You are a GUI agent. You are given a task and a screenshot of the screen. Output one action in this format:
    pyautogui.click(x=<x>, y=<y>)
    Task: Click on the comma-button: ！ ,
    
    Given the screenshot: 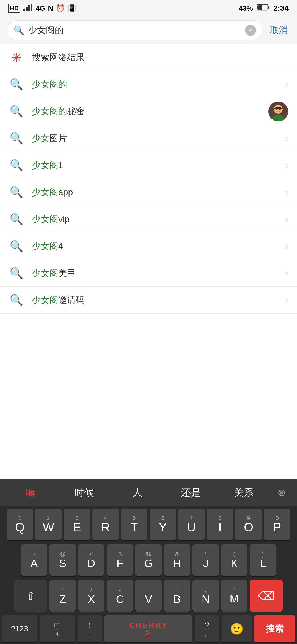 What is the action you would take?
    pyautogui.click(x=90, y=629)
    